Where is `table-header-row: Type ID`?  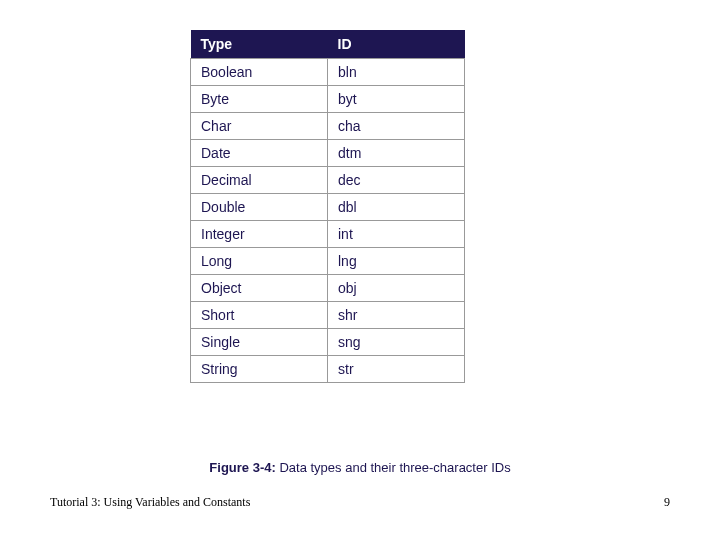
table-header-row: Type ID is located at coordinates (328, 44).